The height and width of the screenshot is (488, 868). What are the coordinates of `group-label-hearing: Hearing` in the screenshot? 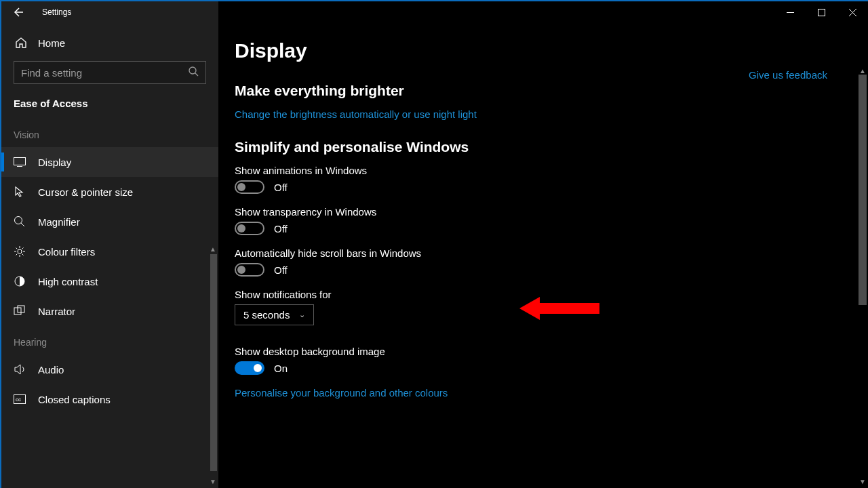 It's located at (110, 340).